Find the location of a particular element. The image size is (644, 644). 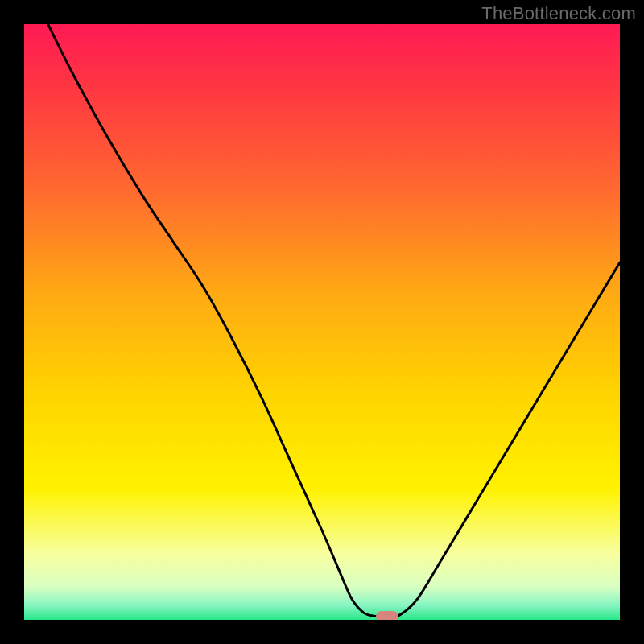

optimal-marker is located at coordinates (387, 615).